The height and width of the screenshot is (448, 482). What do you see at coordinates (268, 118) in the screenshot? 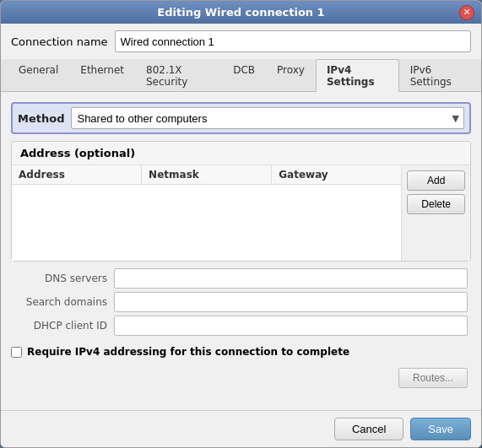
I see `method-select: Shared to other computers Automatic (DHC…` at bounding box center [268, 118].